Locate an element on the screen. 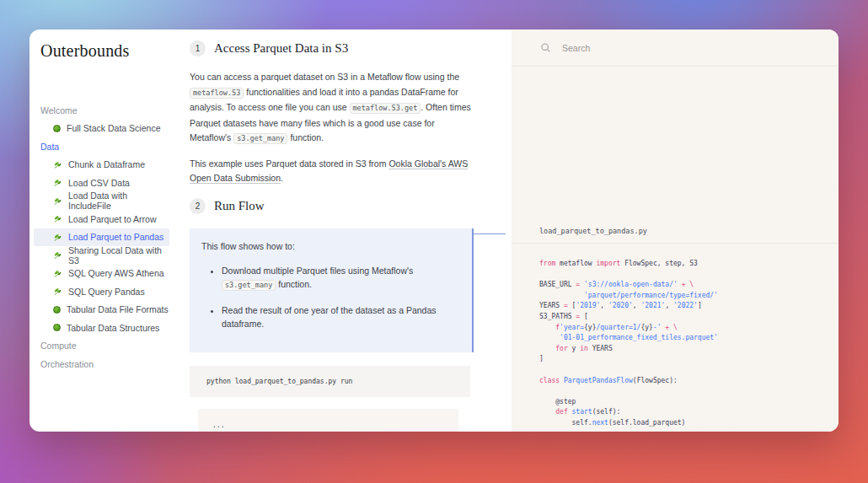 Image resolution: width=868 pixels, height=483 pixels. code-line: BASE_URL = 's3://ookla-open-data/' + \ is located at coordinates (689, 285).